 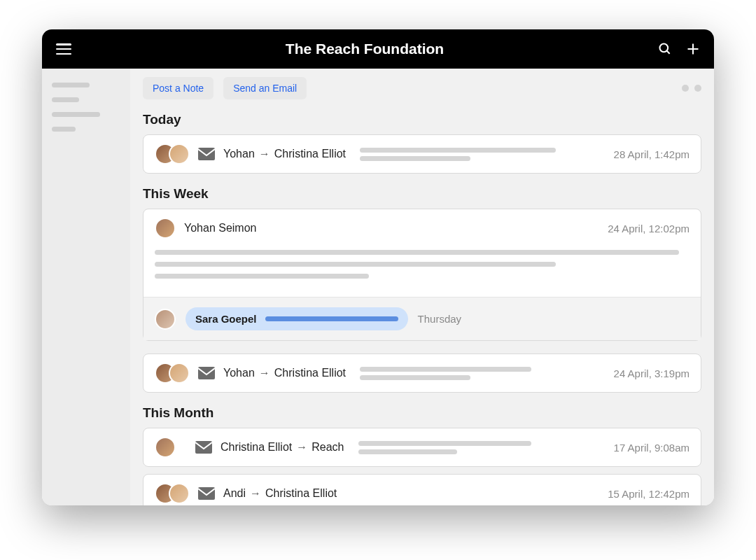 What do you see at coordinates (220, 228) in the screenshot?
I see `note-author: Yohan Seimon` at bounding box center [220, 228].